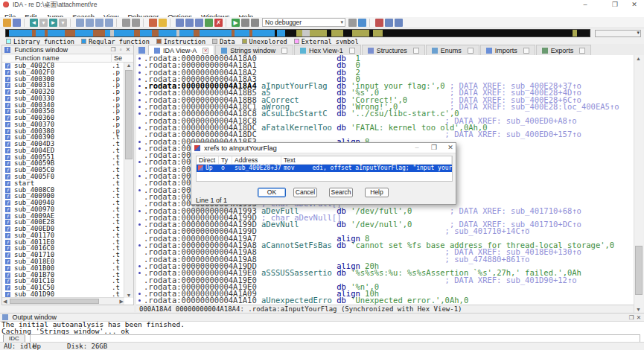 Image resolution: width=644 pixels, height=350 pixels. I want to click on flag-up-icon, so click(389, 22).